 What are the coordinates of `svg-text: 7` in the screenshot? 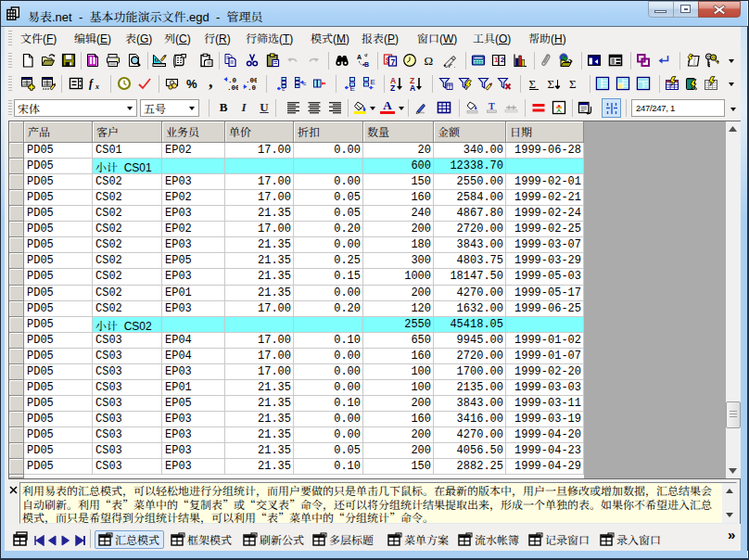 It's located at (393, 62).